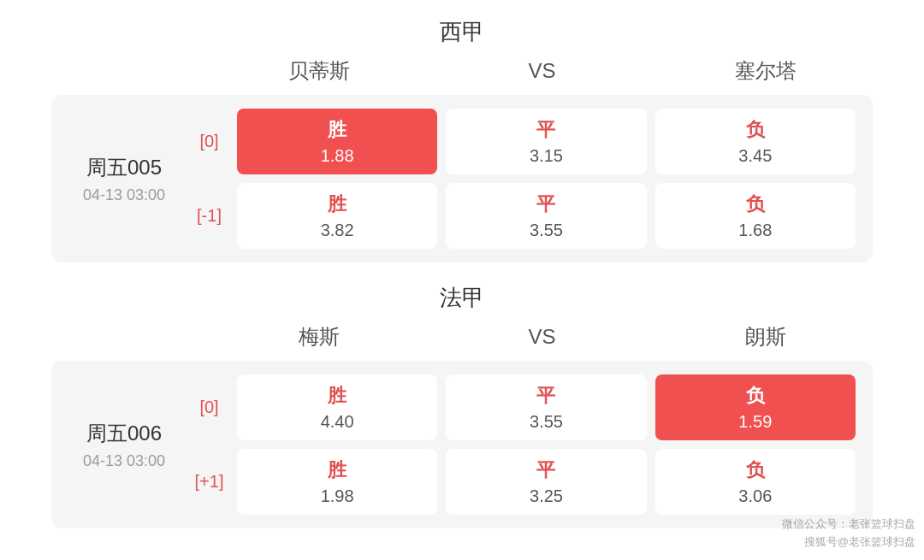 The width and height of the screenshot is (924, 560). I want to click on odds-cell-0: 胜3.82, so click(337, 215).